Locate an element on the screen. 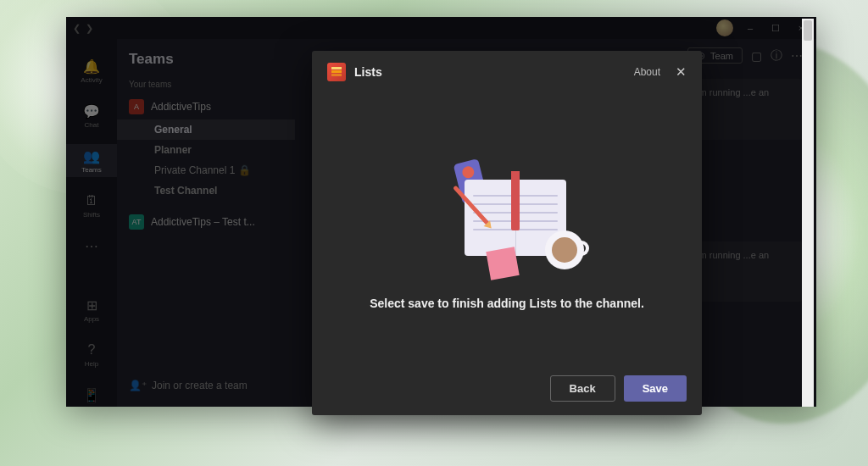 This screenshot has height=466, width=868. modal-title: Lists is located at coordinates (368, 72).